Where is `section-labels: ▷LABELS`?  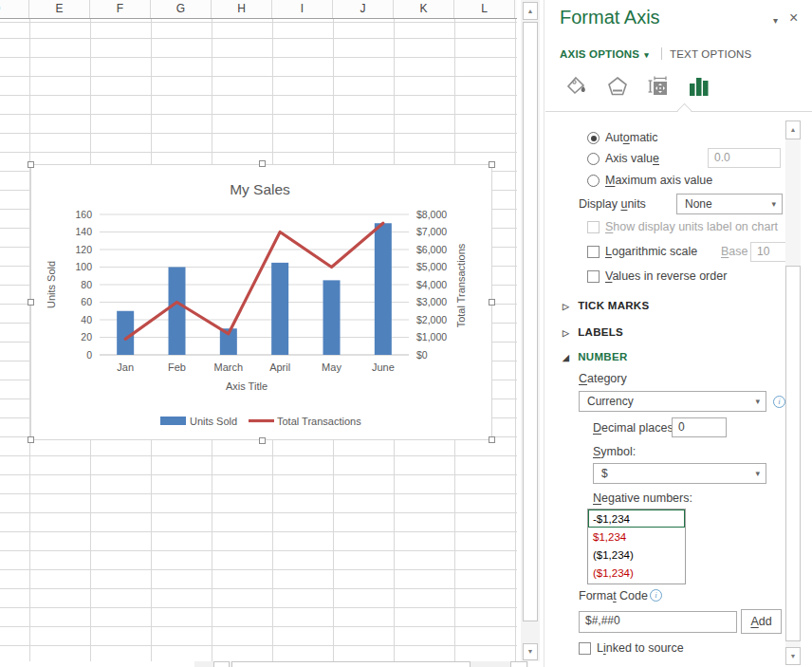
section-labels: ▷LABELS is located at coordinates (593, 332).